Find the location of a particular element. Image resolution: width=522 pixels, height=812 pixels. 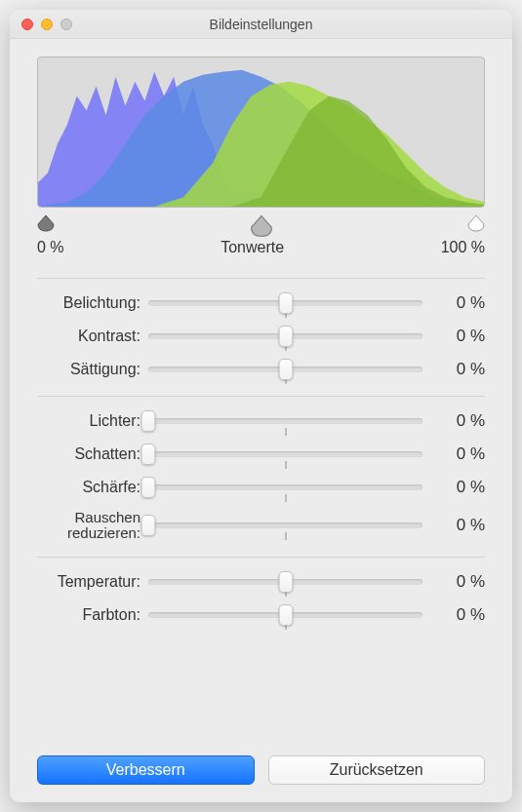

schaerfe-value: 0 % is located at coordinates (458, 487).